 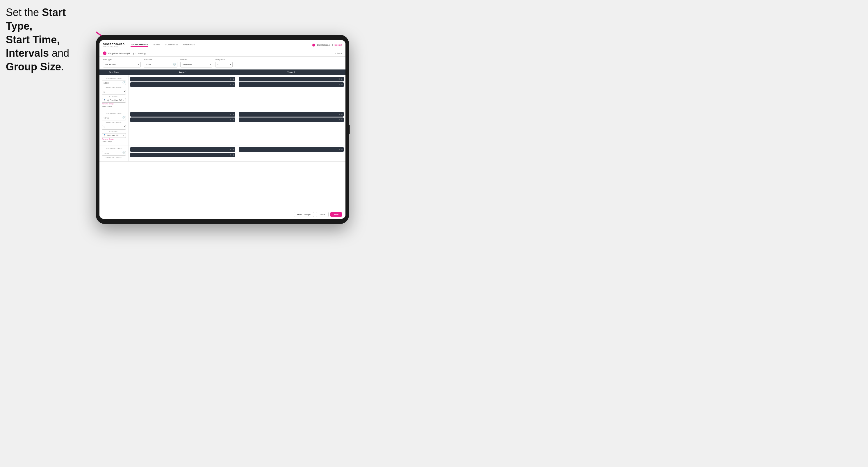 I want to click on logo: SCOREBOARD Powered by clipp..., so click(x=114, y=45).